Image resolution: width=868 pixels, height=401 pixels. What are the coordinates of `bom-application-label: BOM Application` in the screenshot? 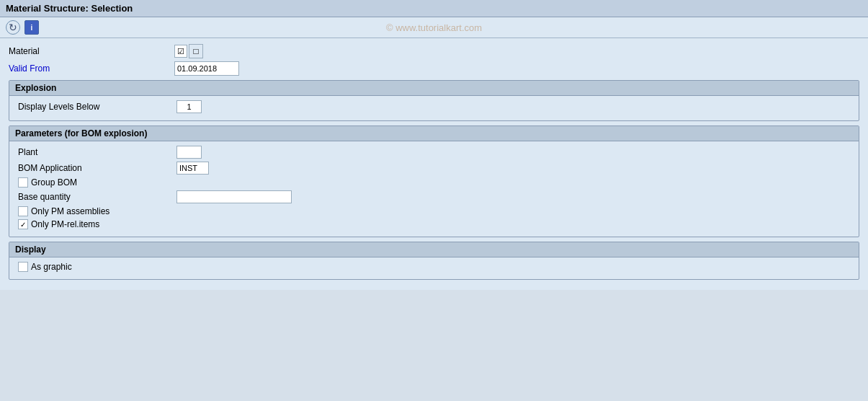 It's located at (97, 168).